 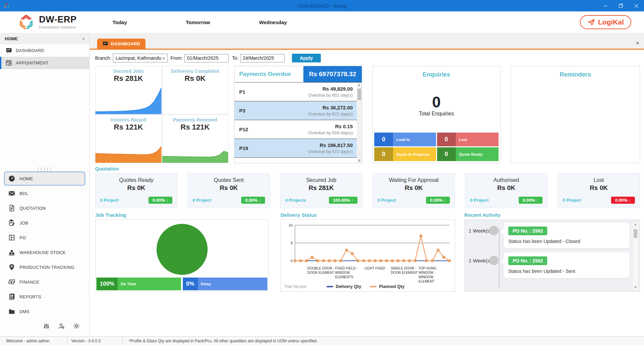 I want to click on payment-row: Rs 4,503.68, so click(x=296, y=160).